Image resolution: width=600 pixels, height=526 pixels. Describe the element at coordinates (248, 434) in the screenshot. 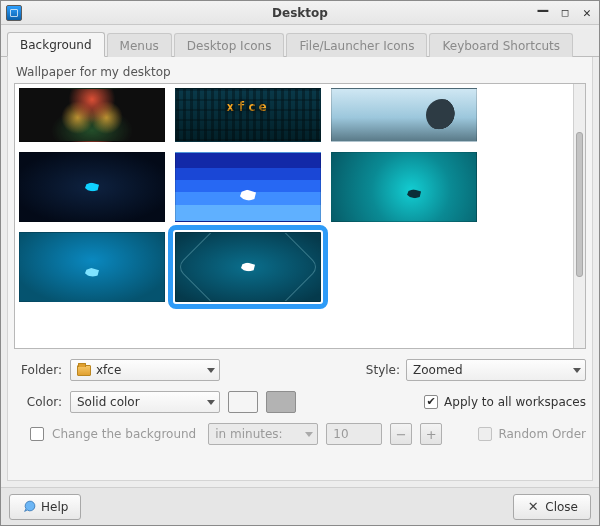

I see `change-background-unit-value: in minutes:` at that location.